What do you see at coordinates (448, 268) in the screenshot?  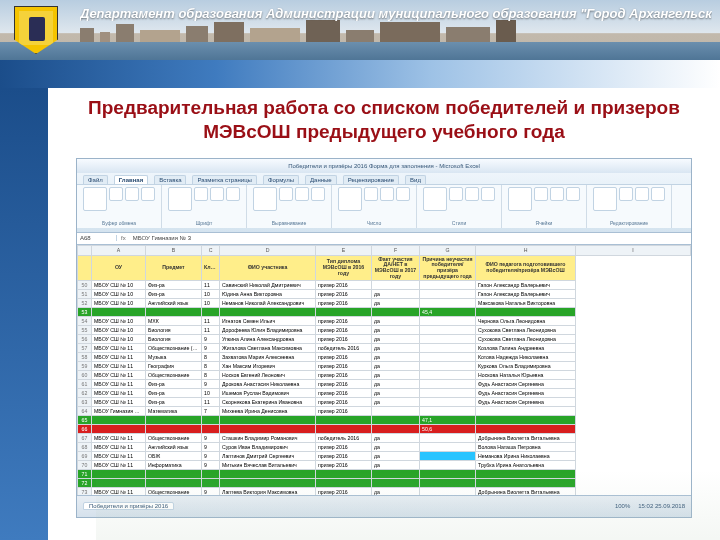 I see `col-reason: Причина неучастия победителя/призёра пре…` at bounding box center [448, 268].